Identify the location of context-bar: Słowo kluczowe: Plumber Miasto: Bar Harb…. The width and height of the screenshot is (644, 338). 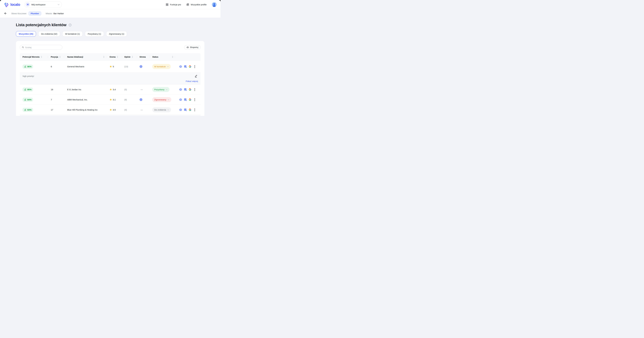
(110, 14).